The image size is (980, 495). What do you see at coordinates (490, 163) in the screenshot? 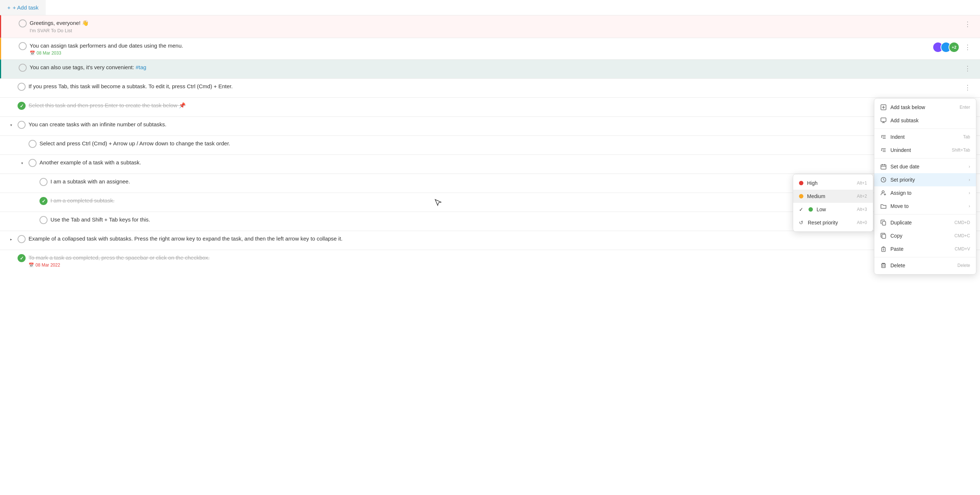
I see `task-left: ▾ Another example of a task with a subta…` at bounding box center [490, 163].